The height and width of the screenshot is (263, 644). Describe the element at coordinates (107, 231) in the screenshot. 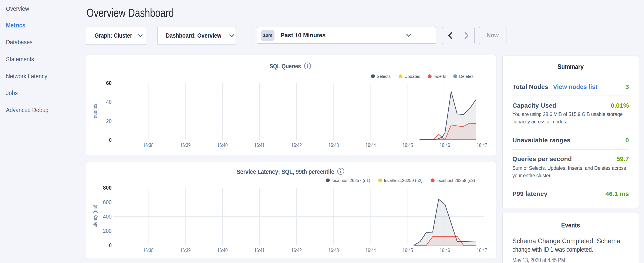

I see `svg-text: 200` at that location.